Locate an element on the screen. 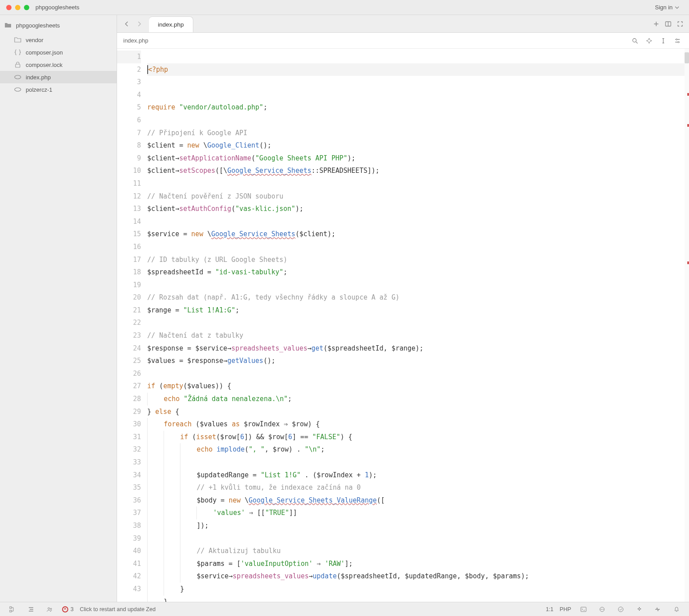 This screenshot has height=616, width=689. tree-file-polzercz: polzercz-1 is located at coordinates (59, 90).